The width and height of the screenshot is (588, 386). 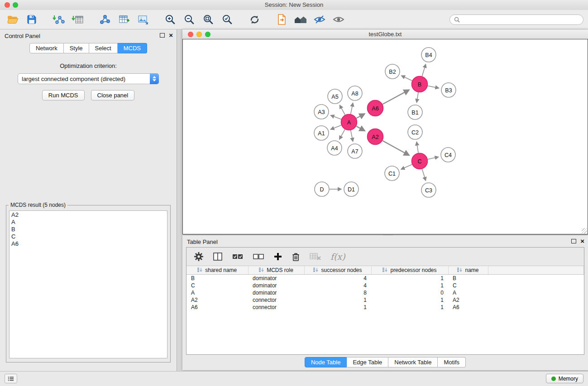 I want to click on column-header-shared-name: shared name, so click(x=217, y=271).